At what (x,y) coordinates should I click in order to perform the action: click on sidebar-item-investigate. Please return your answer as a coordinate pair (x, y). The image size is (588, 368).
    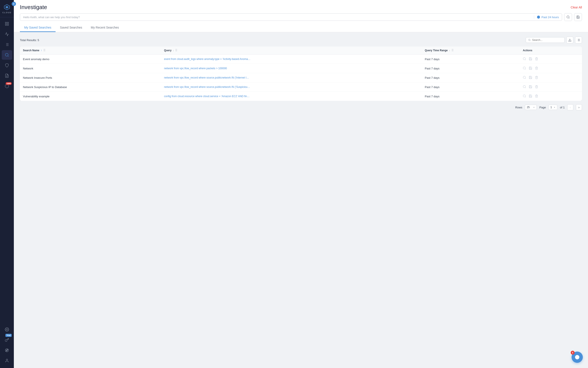
    Looking at the image, I should click on (7, 55).